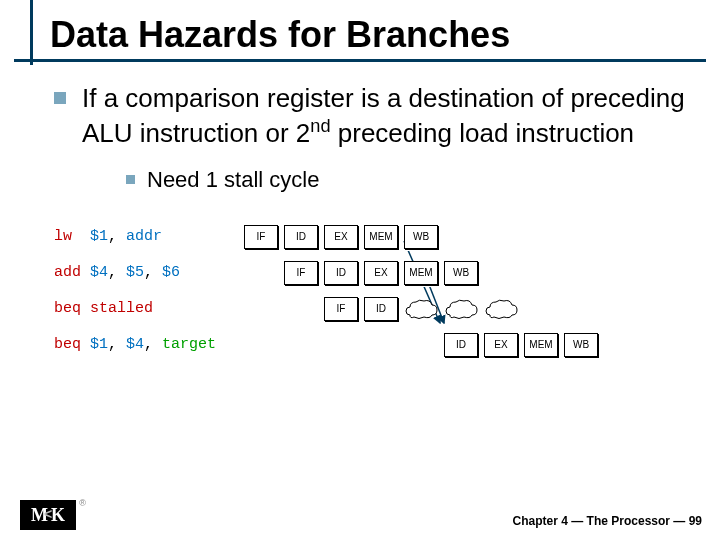 This screenshot has width=720, height=540. I want to click on instruction-text: add $4, $5, $6, so click(149, 272).